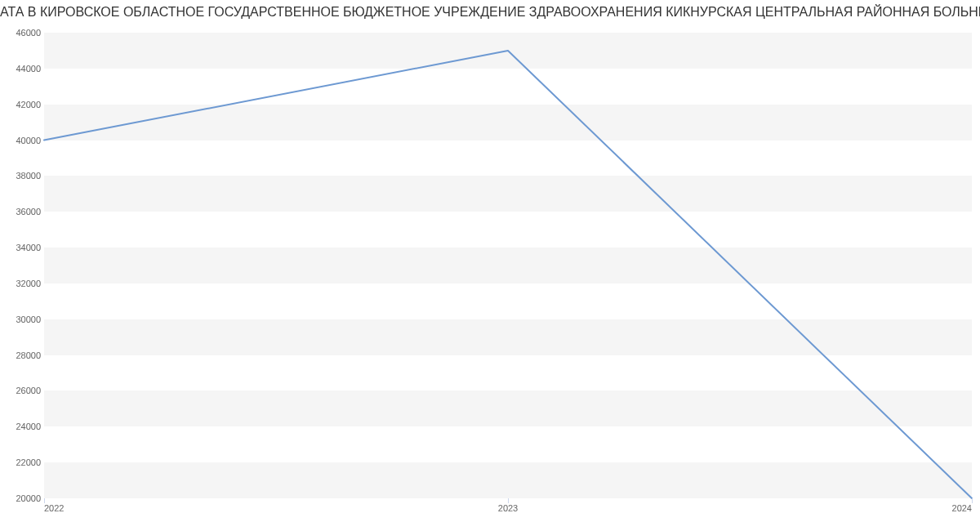  I want to click on y-axis-label: 38000, so click(24, 176).